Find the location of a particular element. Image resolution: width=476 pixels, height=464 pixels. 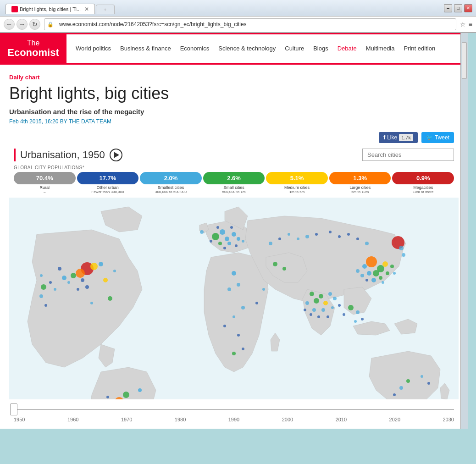

twitter-tweet-button: 🐦 Tweet is located at coordinates (437, 138).